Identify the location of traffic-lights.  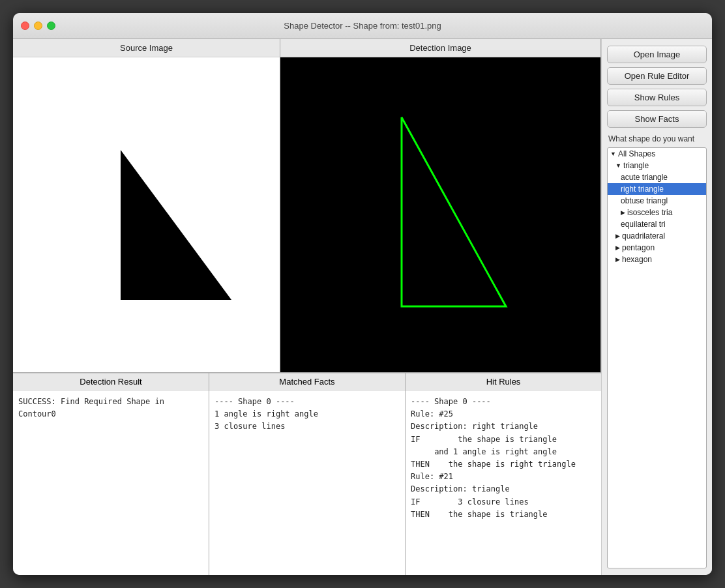
(38, 26).